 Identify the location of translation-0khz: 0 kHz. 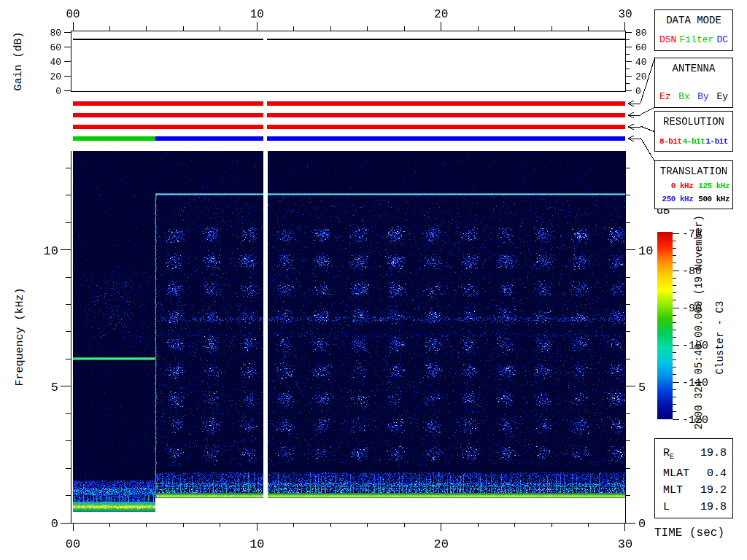
(683, 186).